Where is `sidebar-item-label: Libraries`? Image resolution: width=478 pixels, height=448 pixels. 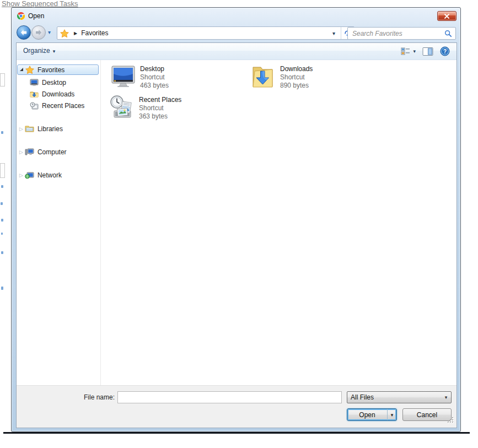
sidebar-item-label: Libraries is located at coordinates (50, 129).